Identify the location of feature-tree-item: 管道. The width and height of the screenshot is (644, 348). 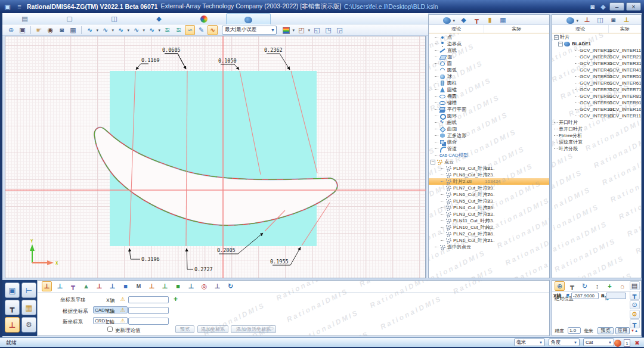
(489, 149).